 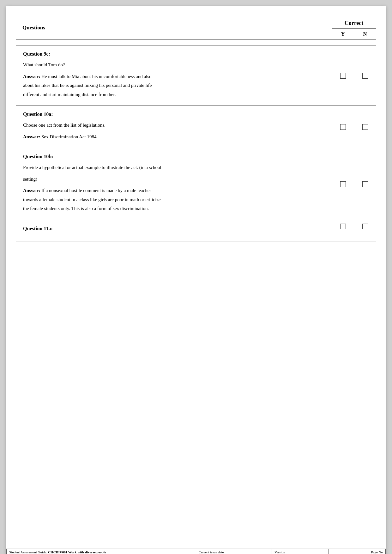 What do you see at coordinates (365, 184) in the screenshot?
I see `q10b-n-cell` at bounding box center [365, 184].